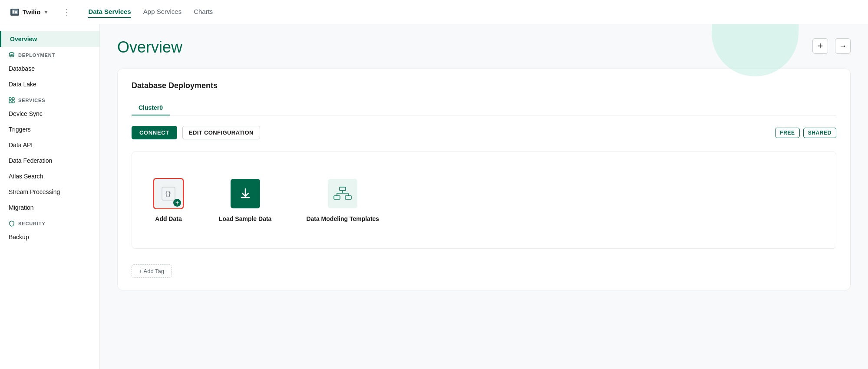  I want to click on add-data-card: {} + Add Data, so click(168, 200).